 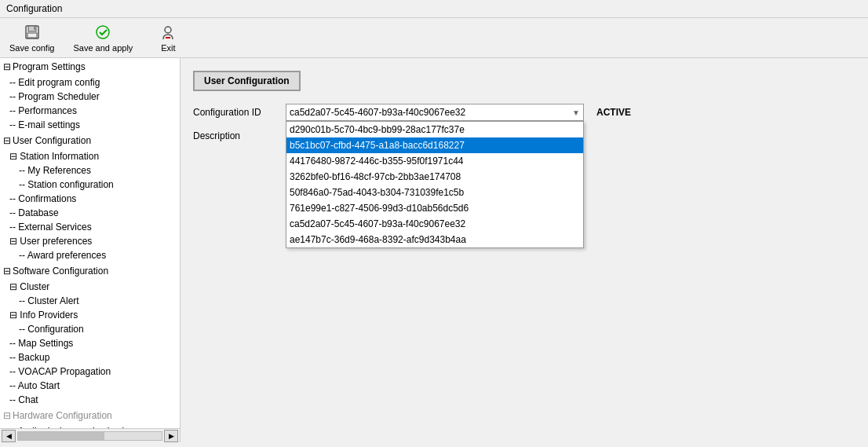 I want to click on dropdown-item-7: ae147b7c-36d9-468a-8392-afc9d343b4aa, so click(x=435, y=240).